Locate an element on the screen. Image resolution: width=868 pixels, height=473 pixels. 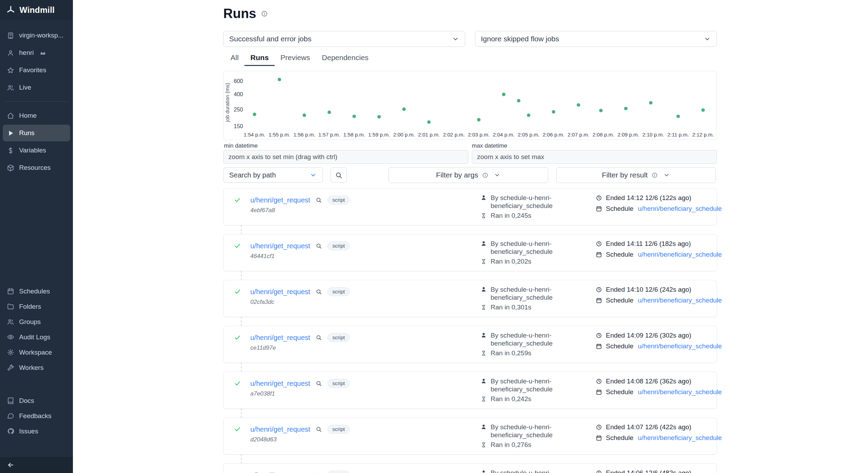
filter-by-result-button: Filter by result is located at coordinates (636, 175).